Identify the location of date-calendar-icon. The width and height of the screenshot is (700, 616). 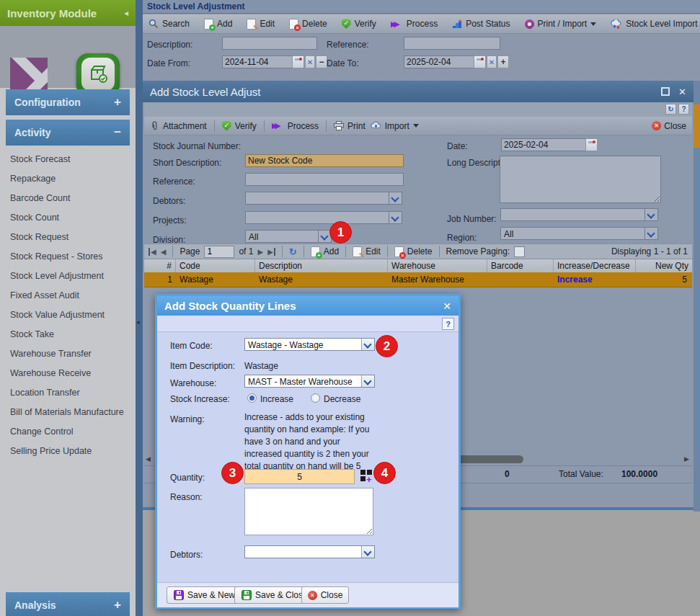
(591, 145).